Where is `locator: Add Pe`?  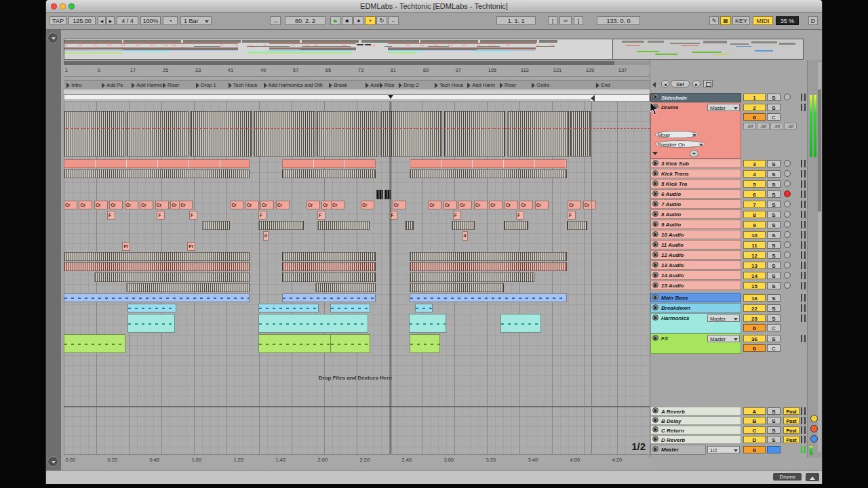
locator: Add Pe is located at coordinates (113, 85).